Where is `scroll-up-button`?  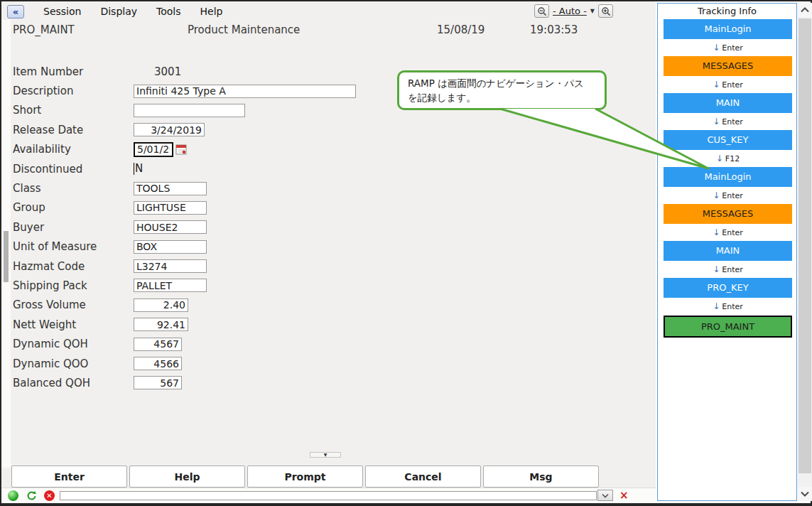 scroll-up-button is located at coordinates (805, 10).